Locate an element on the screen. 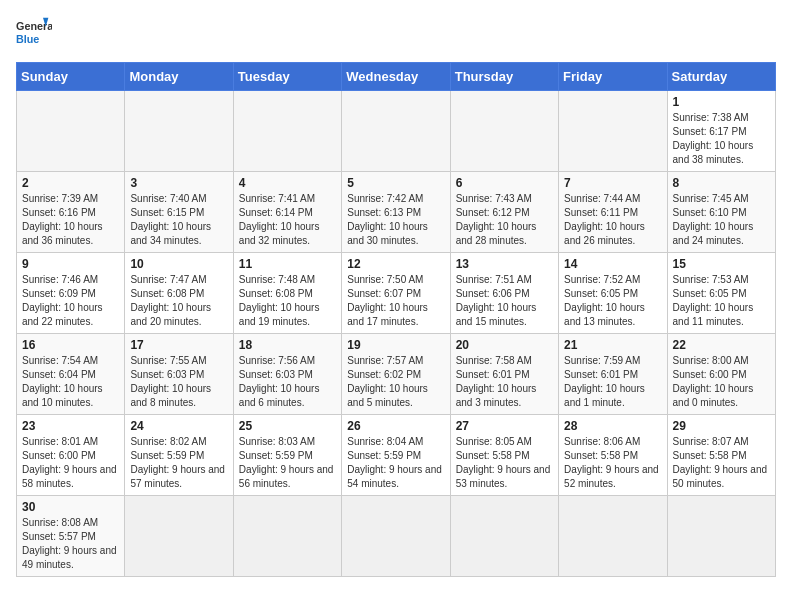 The width and height of the screenshot is (792, 612). day-info: Sunrise: 7:39 AM Sunset: 6:16 PM Dayligh… is located at coordinates (70, 220).